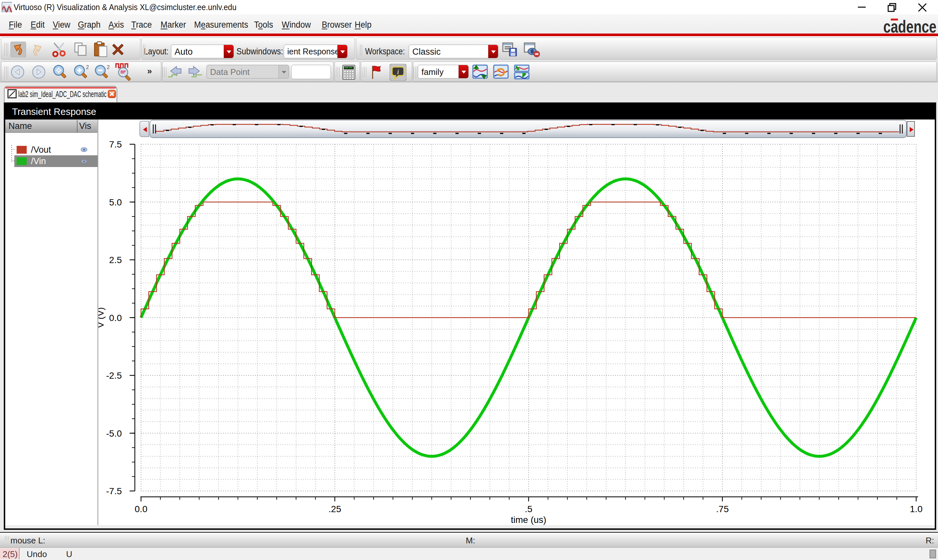 This screenshot has width=938, height=560. What do you see at coordinates (529, 520) in the screenshot?
I see `svg-text: time (us)` at bounding box center [529, 520].